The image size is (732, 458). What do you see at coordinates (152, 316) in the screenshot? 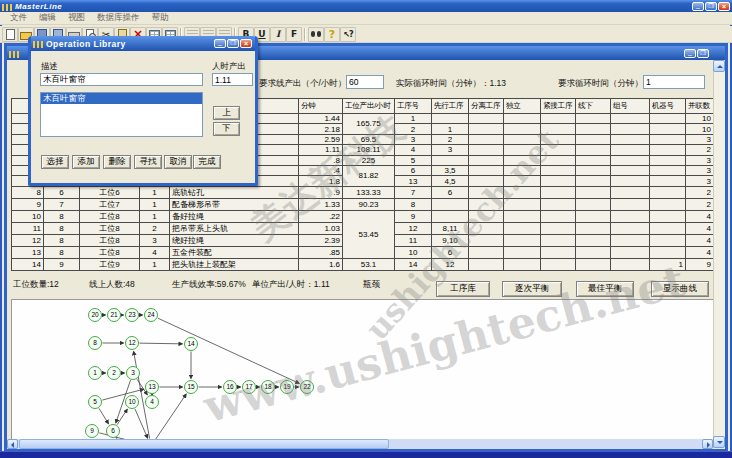
I see `graph-node: 24` at bounding box center [152, 316].